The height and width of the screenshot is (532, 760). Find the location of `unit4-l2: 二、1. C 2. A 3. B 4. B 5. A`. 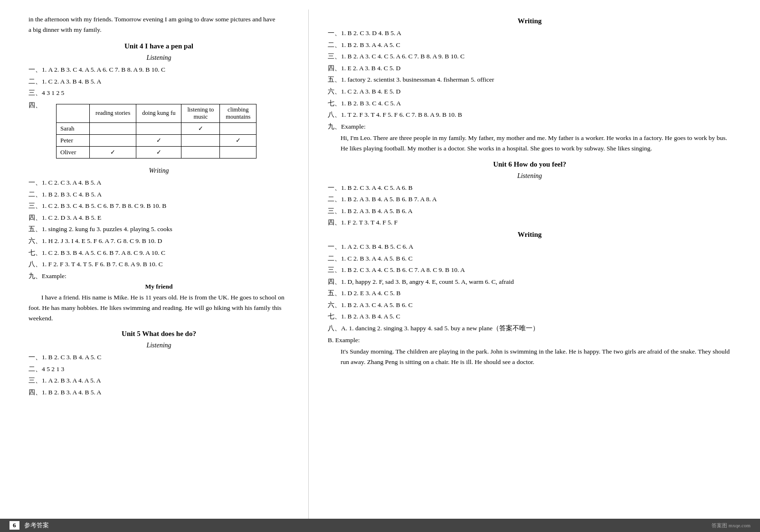

unit4-l2: 二、1. C 2. A 3. B 4. B 5. A is located at coordinates (159, 82).